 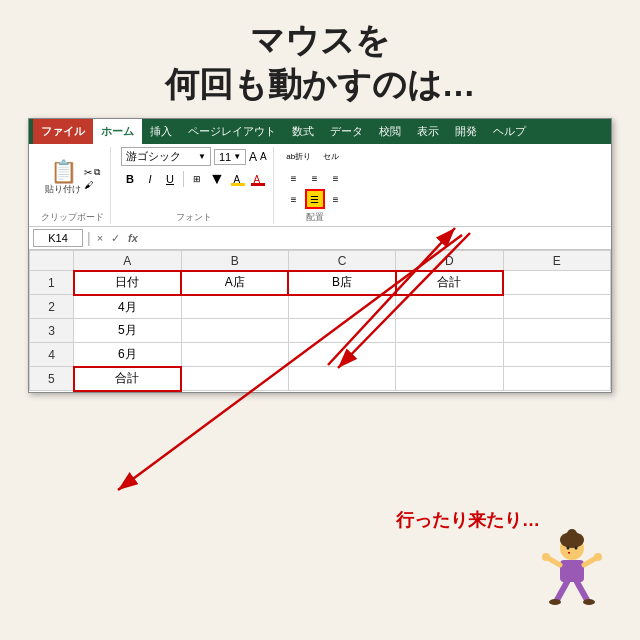 What do you see at coordinates (253, 157) in the screenshot?
I see `font-increase-icon: A` at bounding box center [253, 157].